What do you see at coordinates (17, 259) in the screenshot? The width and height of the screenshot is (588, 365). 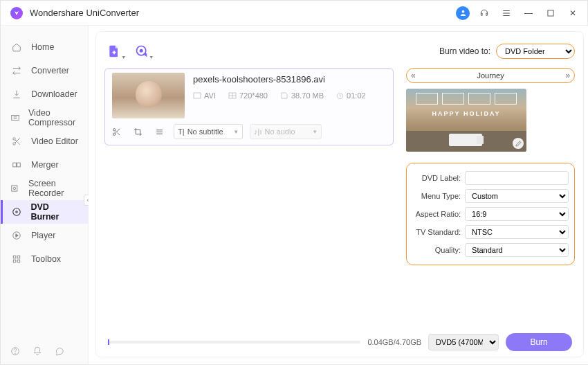 I see `grid-icon` at bounding box center [17, 259].